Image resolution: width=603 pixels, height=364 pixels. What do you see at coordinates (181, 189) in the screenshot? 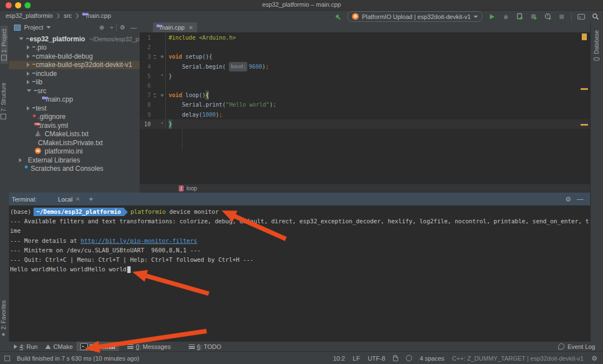
I see `function-icon: f` at bounding box center [181, 189].